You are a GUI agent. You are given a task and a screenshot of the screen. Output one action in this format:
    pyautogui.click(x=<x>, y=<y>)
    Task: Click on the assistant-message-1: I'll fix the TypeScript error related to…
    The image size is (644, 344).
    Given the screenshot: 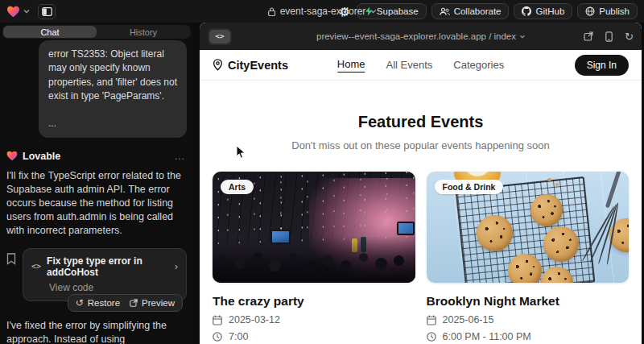 What is the action you would take?
    pyautogui.click(x=97, y=203)
    